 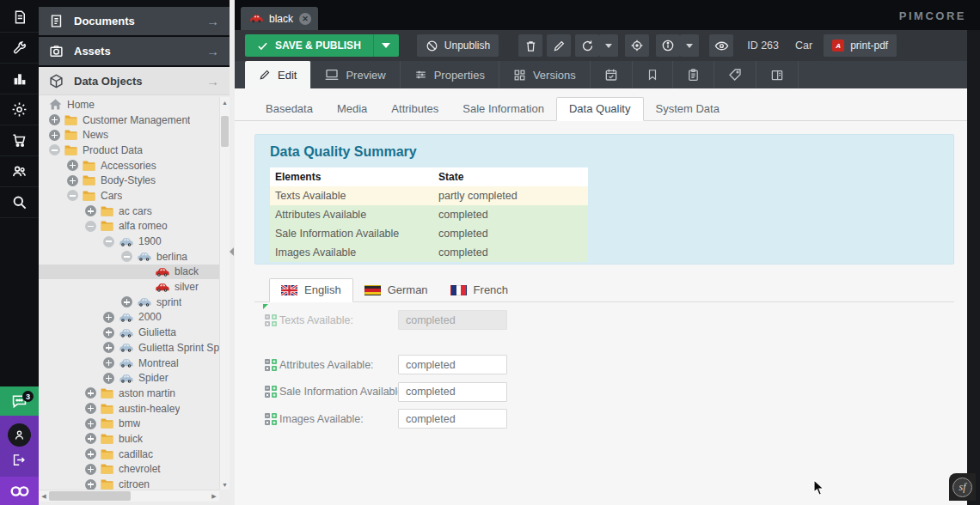 I want to click on tree-item: ac cars, so click(x=129, y=211).